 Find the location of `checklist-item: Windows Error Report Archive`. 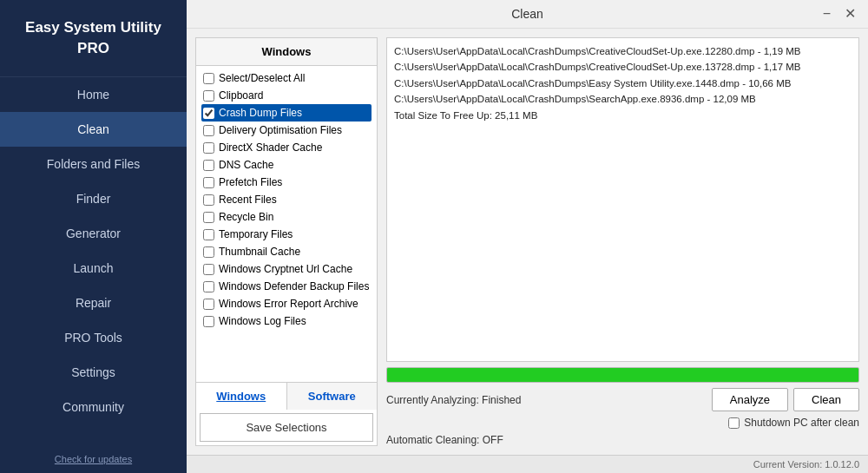

checklist-item: Windows Error Report Archive is located at coordinates (286, 304).